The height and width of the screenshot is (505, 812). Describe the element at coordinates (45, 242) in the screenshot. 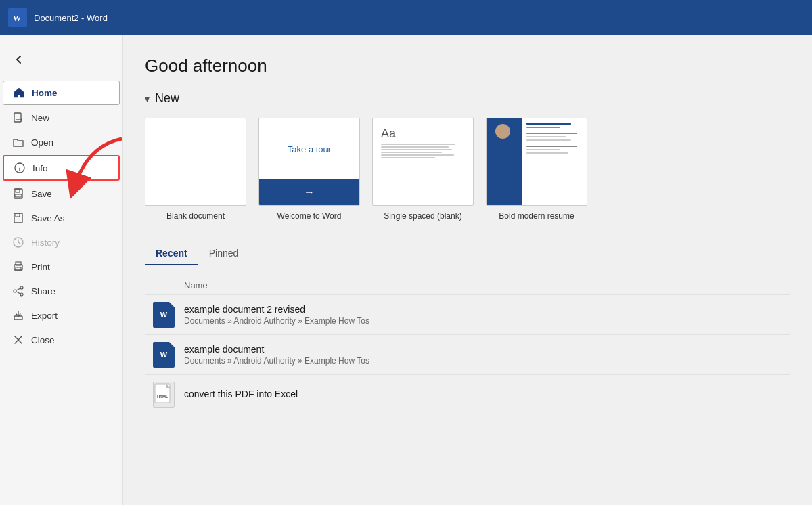

I see `sidebar-item-history-label: History` at that location.